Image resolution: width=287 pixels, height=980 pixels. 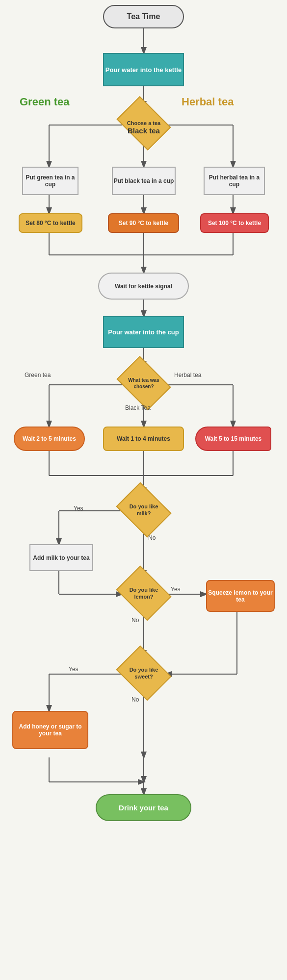 I want to click on herbal-tea-label: Herbal tea, so click(x=208, y=102).